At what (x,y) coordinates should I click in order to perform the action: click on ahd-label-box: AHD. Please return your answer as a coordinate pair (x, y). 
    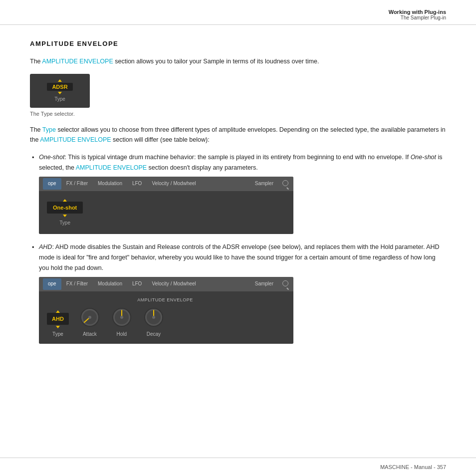
    Looking at the image, I should click on (58, 319).